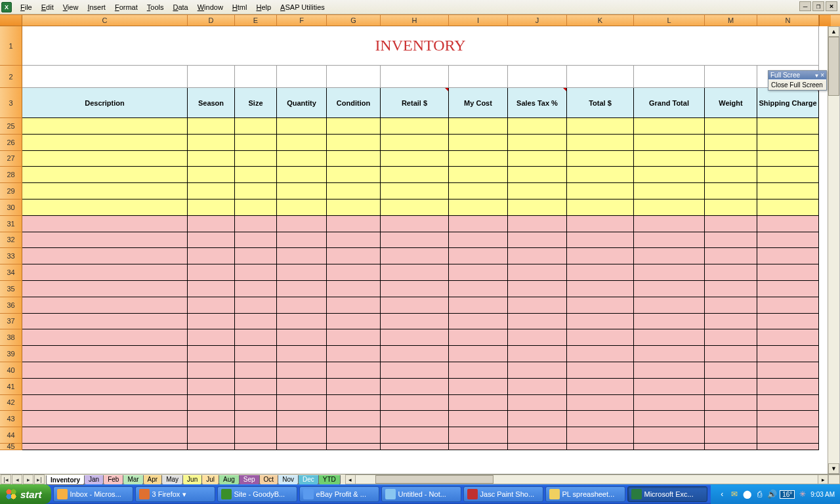  Describe the element at coordinates (11, 256) in the screenshot. I see `row-header-33: 33` at that location.